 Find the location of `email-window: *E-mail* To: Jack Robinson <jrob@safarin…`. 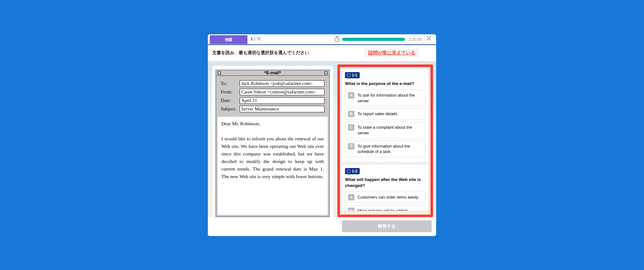

email-window: *E-mail* To: Jack Robinson <jrob@safarin… is located at coordinates (273, 143).